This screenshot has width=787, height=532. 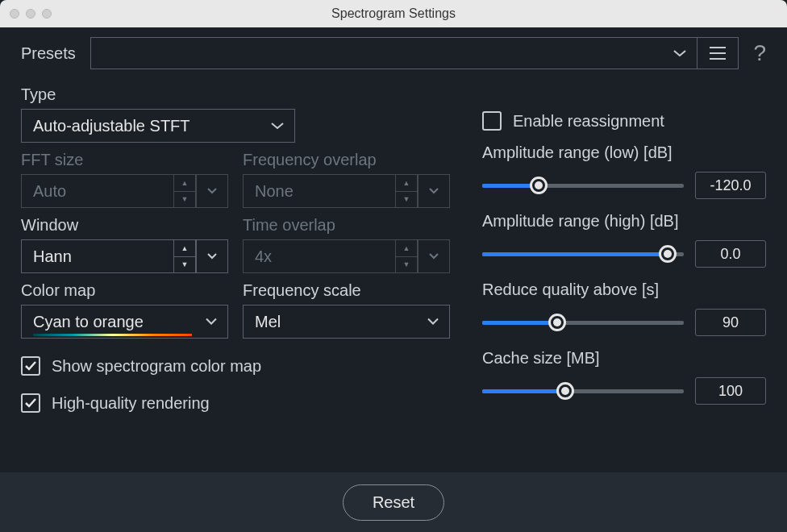 What do you see at coordinates (31, 403) in the screenshot?
I see `hq-render-checkbox` at bounding box center [31, 403].